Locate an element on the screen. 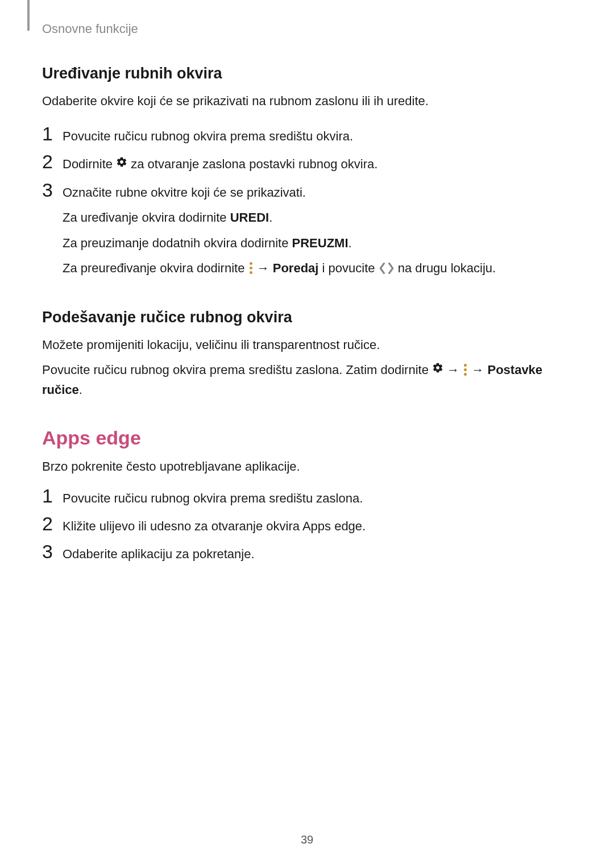 This screenshot has height=868, width=614. section-intro: Brzo pokrenite često upotrebljavane apli… is located at coordinates (307, 466).